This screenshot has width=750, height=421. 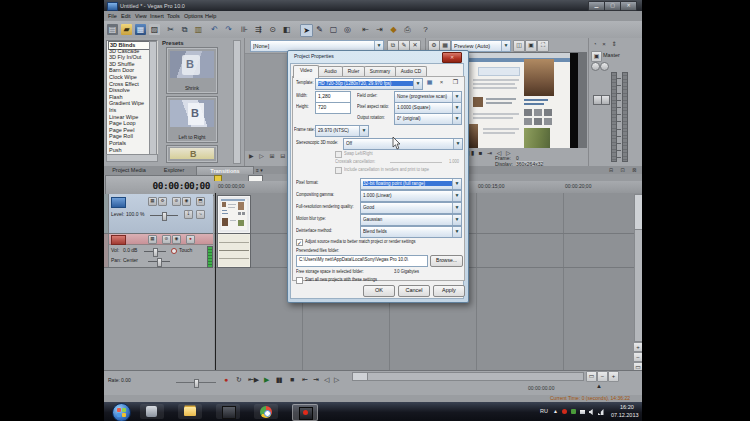 What do you see at coordinates (159, 262) in the screenshot?
I see `audio-pan-slider` at bounding box center [159, 262].